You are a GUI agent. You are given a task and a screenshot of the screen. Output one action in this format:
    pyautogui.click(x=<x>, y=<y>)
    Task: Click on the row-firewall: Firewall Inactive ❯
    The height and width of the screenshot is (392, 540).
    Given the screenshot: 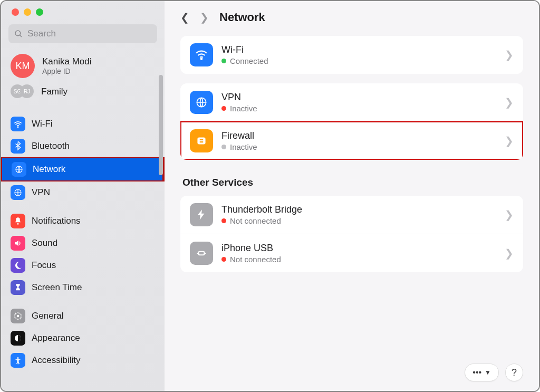 What is the action you would take?
    pyautogui.click(x=352, y=140)
    